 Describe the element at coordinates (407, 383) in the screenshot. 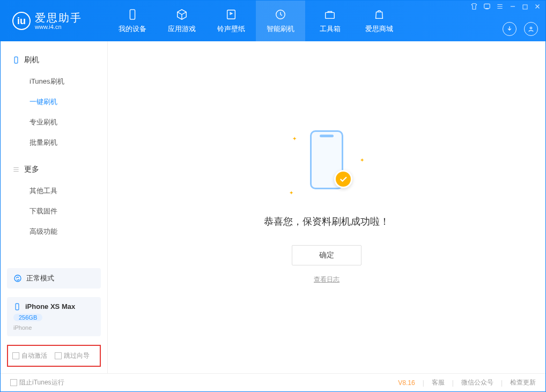

I see `version-label: V8.16` at that location.